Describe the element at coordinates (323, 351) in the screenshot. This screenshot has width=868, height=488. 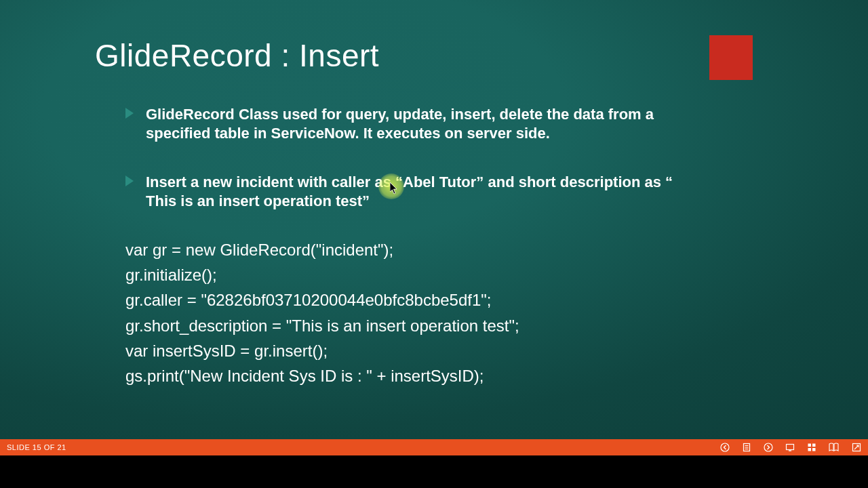
I see `code-line: var insertSysID = gr.insert();` at that location.